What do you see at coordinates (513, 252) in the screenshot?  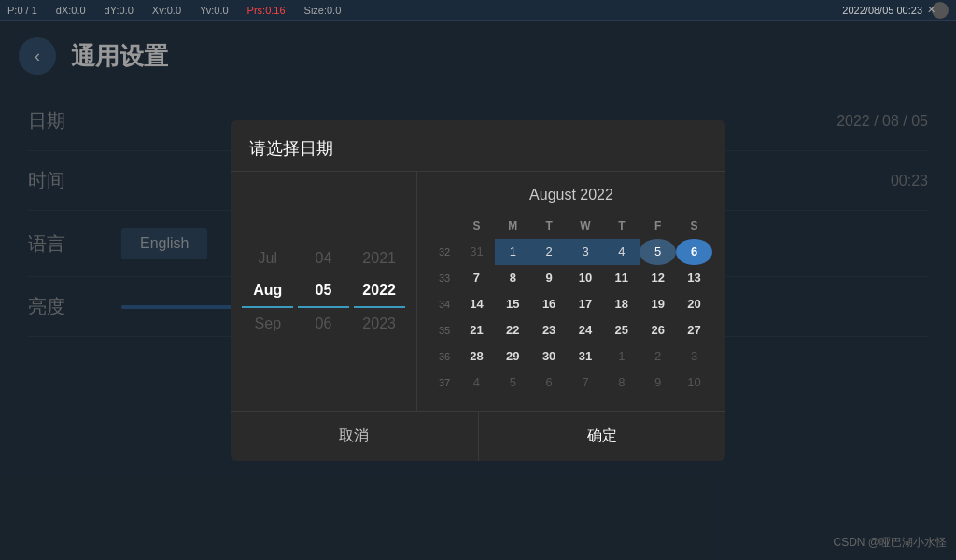 I see `cal-day-0-1: 1` at bounding box center [513, 252].